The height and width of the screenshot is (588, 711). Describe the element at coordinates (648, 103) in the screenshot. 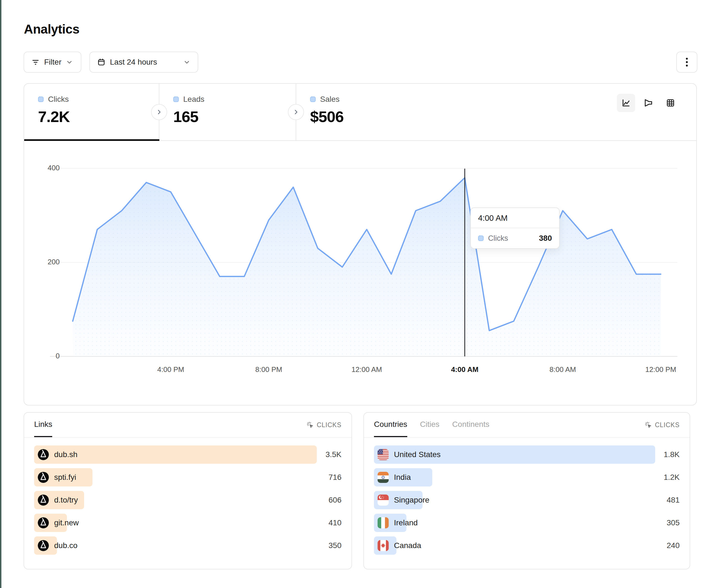

I see `funnel-chart-icon` at that location.